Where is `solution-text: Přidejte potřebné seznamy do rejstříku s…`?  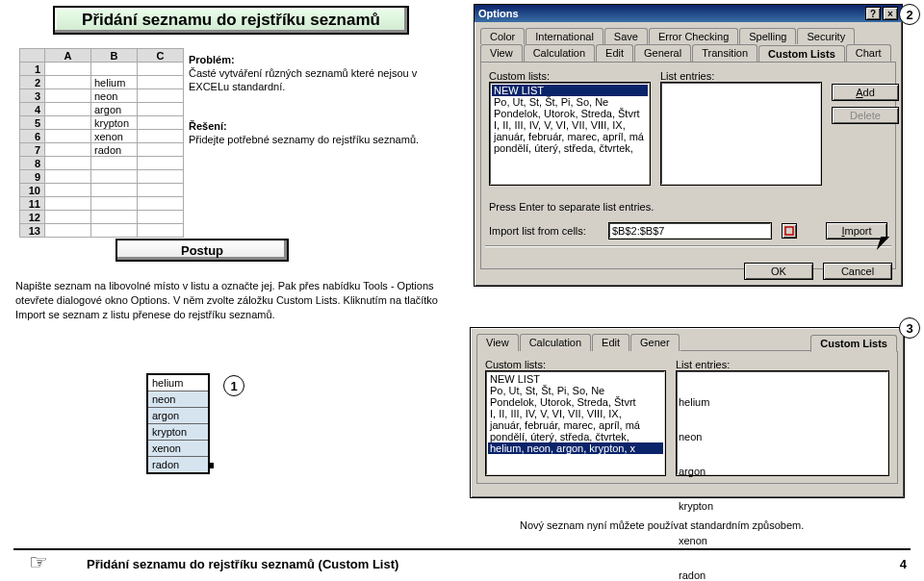
solution-text: Přidejte potřebné seznamy do rejstříku s… is located at coordinates (304, 139).